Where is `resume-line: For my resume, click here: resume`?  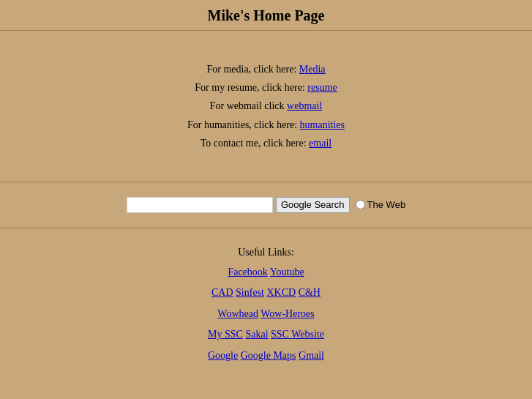
resume-line: For my resume, click here: resume is located at coordinates (266, 88).